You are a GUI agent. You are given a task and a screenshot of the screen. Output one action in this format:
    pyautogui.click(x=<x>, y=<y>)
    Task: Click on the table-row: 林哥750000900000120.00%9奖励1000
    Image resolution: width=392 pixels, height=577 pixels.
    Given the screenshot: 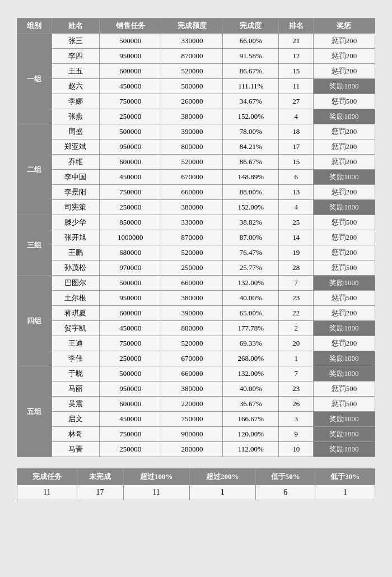 What is the action you would take?
    pyautogui.click(x=196, y=435)
    